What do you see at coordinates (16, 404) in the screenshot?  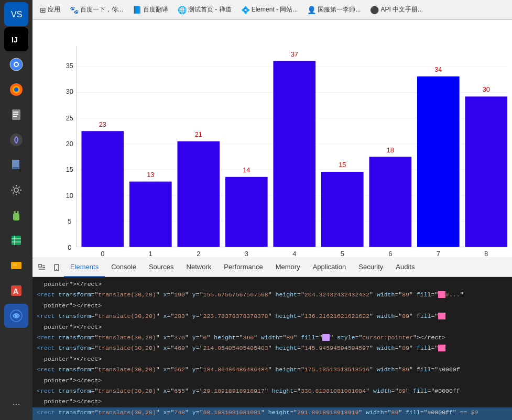 I see `sidebar-icon-more: ···` at bounding box center [16, 404].